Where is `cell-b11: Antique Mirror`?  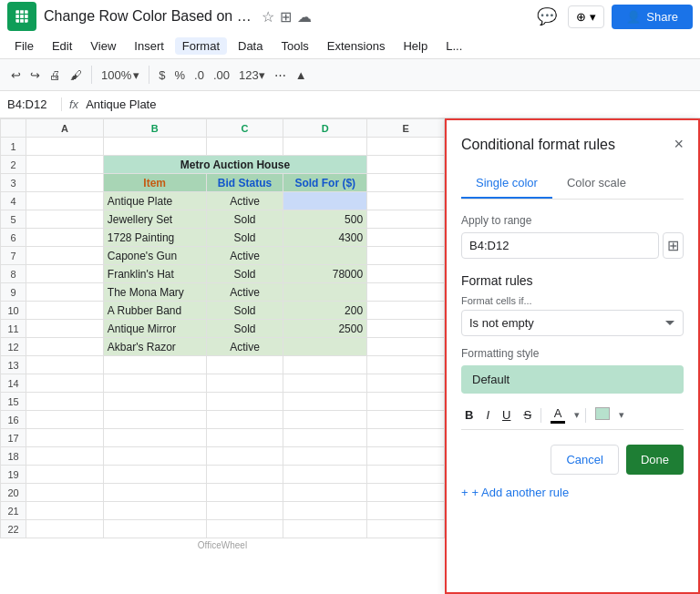 cell-b11: Antique Mirror is located at coordinates (155, 329).